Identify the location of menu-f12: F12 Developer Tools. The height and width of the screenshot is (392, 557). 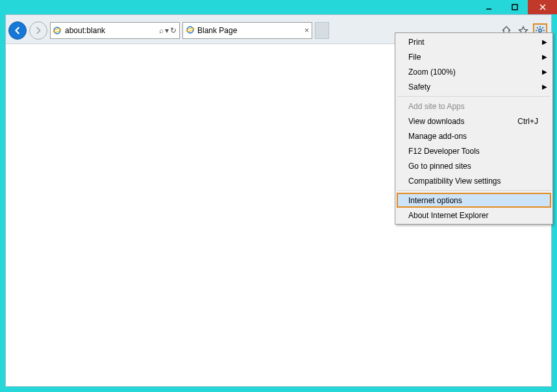
(474, 151).